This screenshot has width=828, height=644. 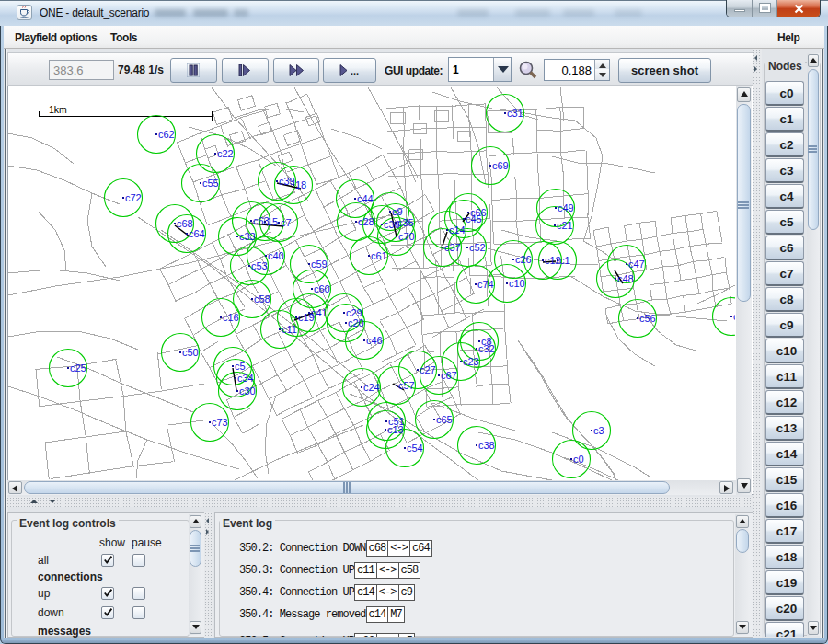 What do you see at coordinates (366, 222) in the screenshot?
I see `svg-text: c28` at bounding box center [366, 222].